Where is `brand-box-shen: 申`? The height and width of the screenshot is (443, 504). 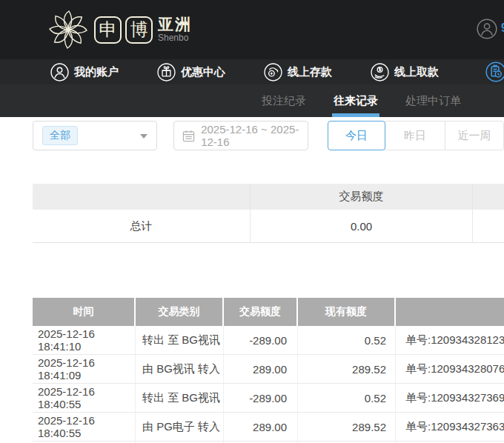 brand-box-shen: 申 is located at coordinates (108, 30).